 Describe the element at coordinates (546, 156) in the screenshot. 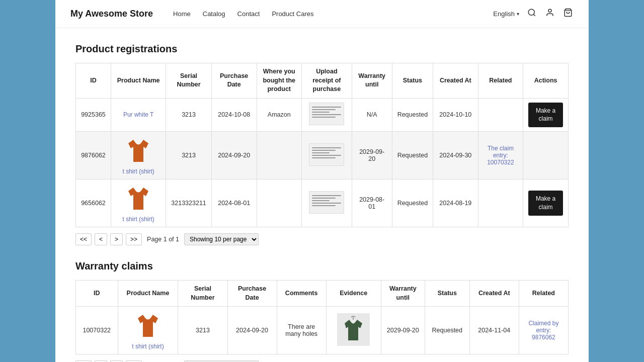

I see `cell-actions` at that location.